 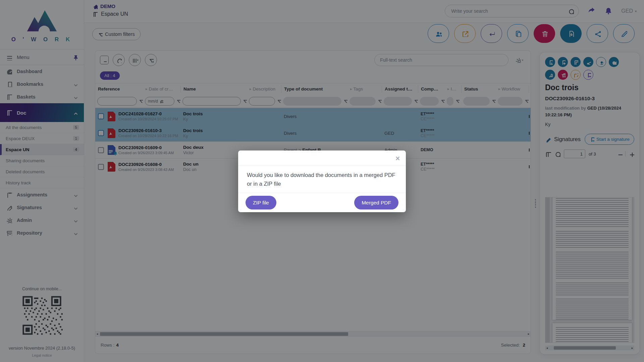 I want to click on download-choice-dialog: × Would you like to download the documen…, so click(x=322, y=181).